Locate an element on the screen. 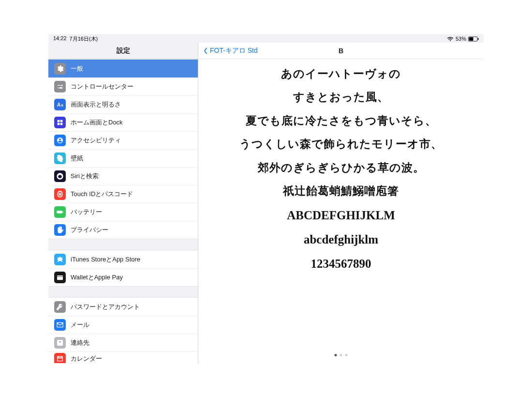 The width and height of the screenshot is (532, 397). preview-line: あのイーハトーヴォの is located at coordinates (341, 74).